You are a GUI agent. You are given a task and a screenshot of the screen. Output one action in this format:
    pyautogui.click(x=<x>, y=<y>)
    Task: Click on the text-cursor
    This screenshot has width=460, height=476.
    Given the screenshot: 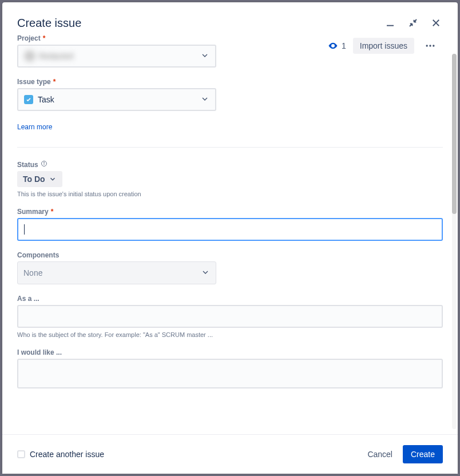 What is the action you would take?
    pyautogui.click(x=24, y=229)
    